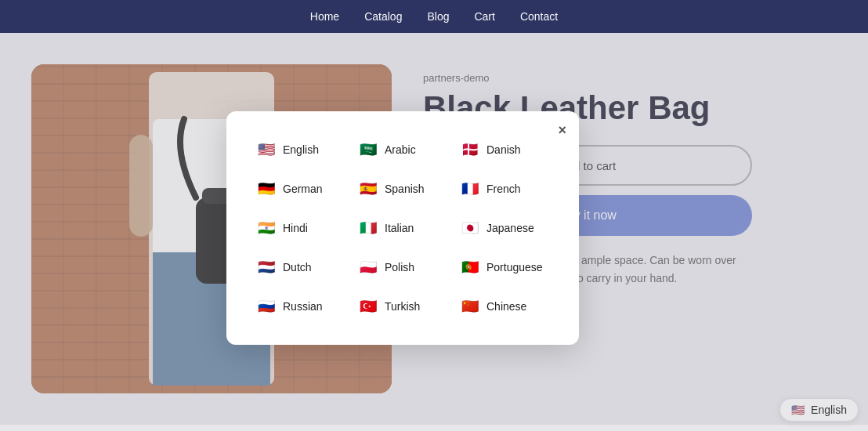 This screenshot has height=431, width=868. Describe the element at coordinates (484, 16) in the screenshot. I see `nav-link-cart: Cart` at that location.